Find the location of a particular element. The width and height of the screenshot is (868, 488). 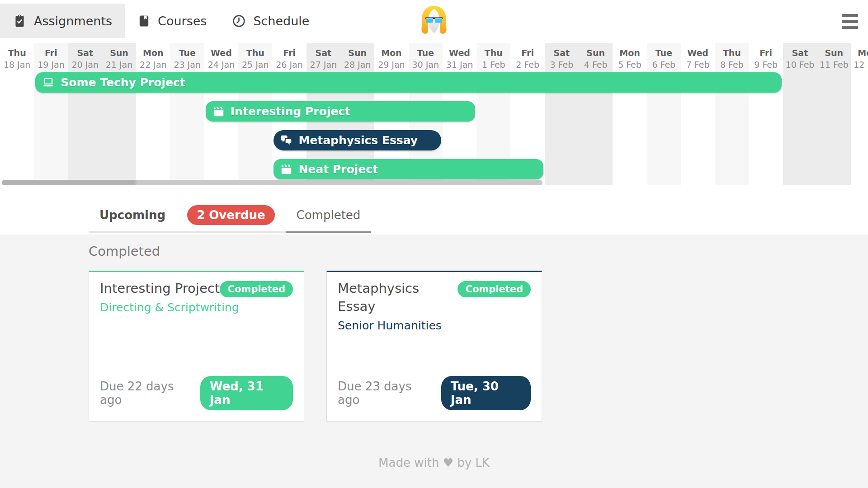

timeline-day-column: Fri19 Jan is located at coordinates (51, 114).